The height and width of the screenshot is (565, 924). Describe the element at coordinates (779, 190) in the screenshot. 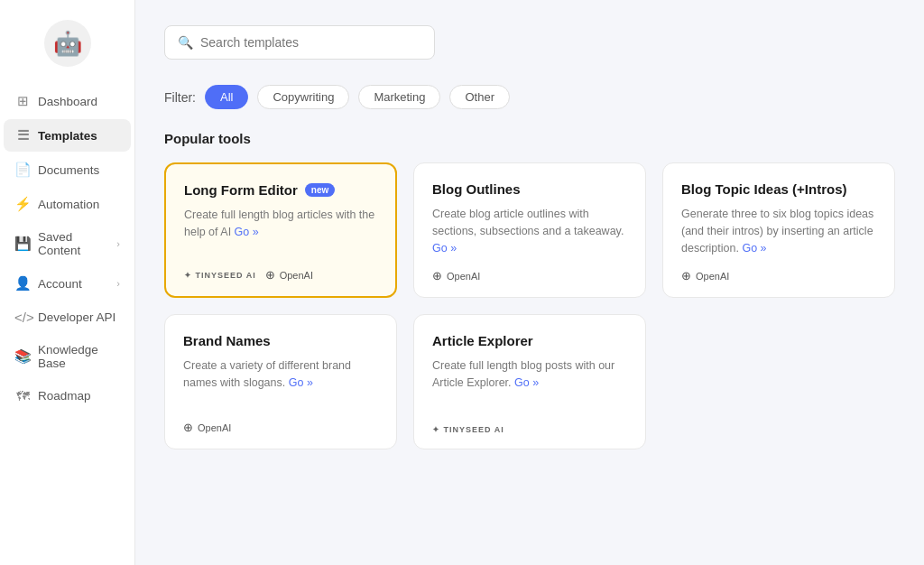

I see `card-title: Blog Topic Ideas (+Intros)` at that location.